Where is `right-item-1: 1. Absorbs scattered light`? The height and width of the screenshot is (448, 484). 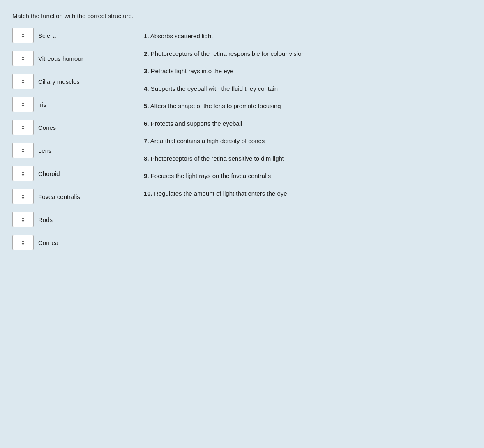 right-item-1: 1. Absorbs scattered light is located at coordinates (308, 36).